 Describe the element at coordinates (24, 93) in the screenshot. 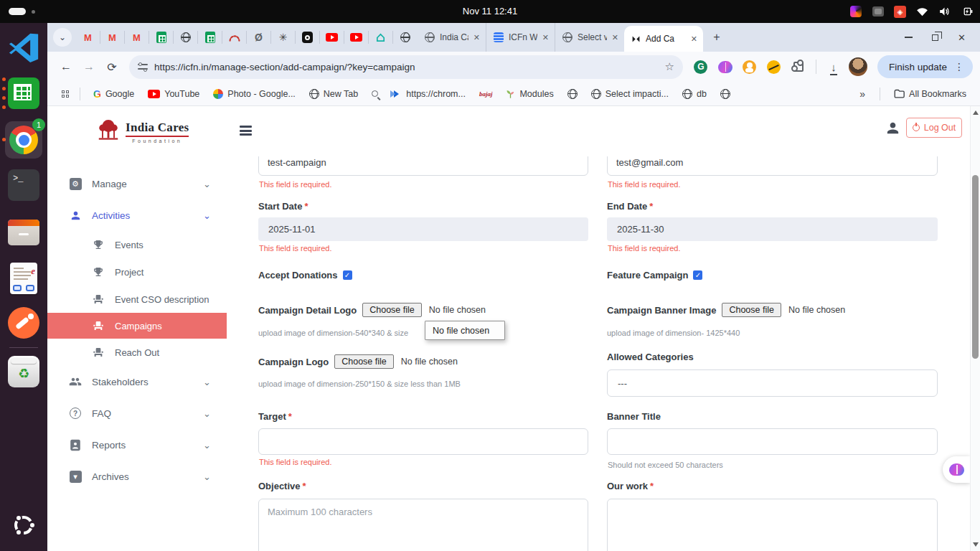

I see `dock-libreoffice-calc-icon` at that location.